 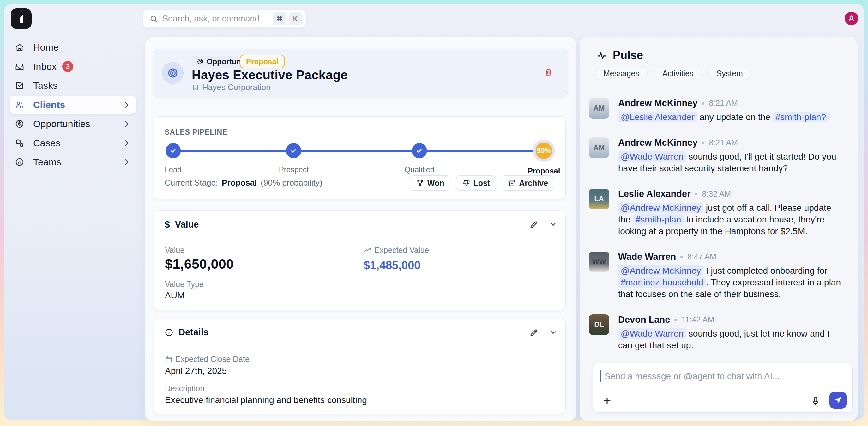 What do you see at coordinates (716, 276) in the screenshot?
I see `message-item: WWWade Warren8:47 AM@Andrew McKinney I j…` at bounding box center [716, 276].